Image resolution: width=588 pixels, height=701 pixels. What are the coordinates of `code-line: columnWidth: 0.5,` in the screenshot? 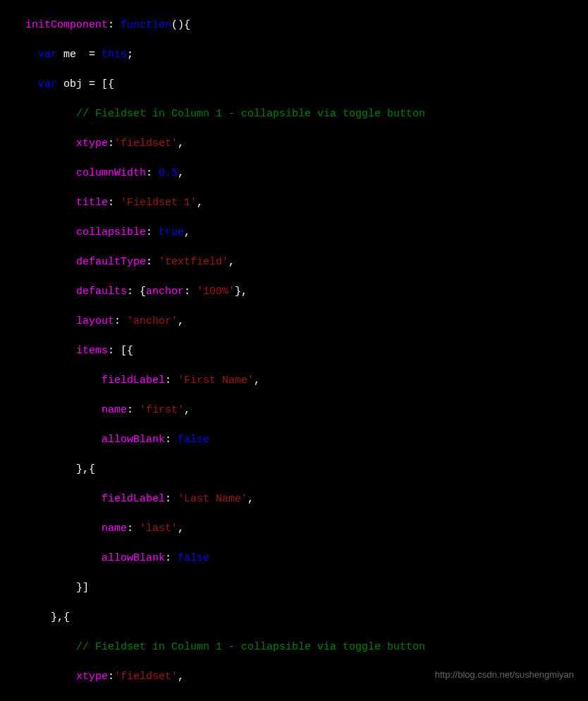 It's located at (294, 173).